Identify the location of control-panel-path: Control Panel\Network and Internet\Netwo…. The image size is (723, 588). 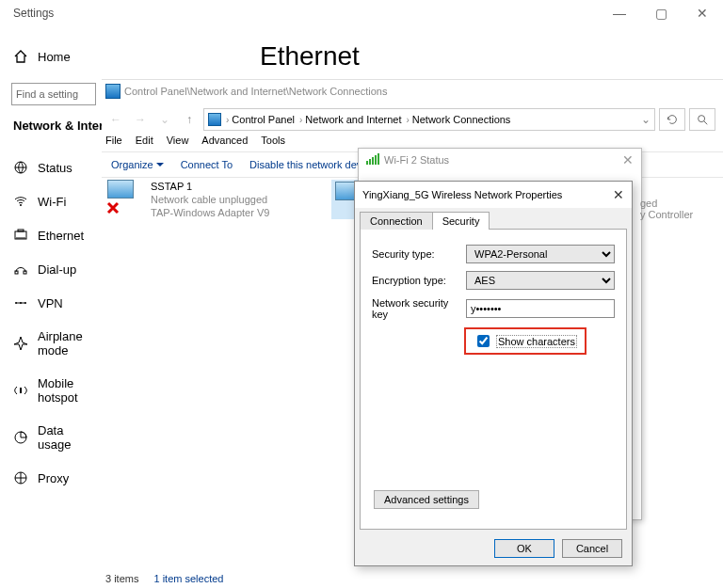
(247, 91).